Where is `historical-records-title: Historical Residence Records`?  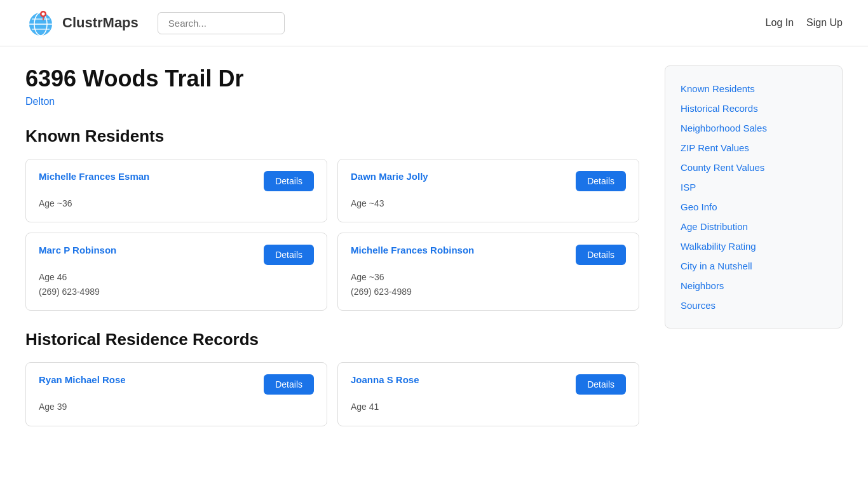 historical-records-title: Historical Residence Records is located at coordinates (332, 339).